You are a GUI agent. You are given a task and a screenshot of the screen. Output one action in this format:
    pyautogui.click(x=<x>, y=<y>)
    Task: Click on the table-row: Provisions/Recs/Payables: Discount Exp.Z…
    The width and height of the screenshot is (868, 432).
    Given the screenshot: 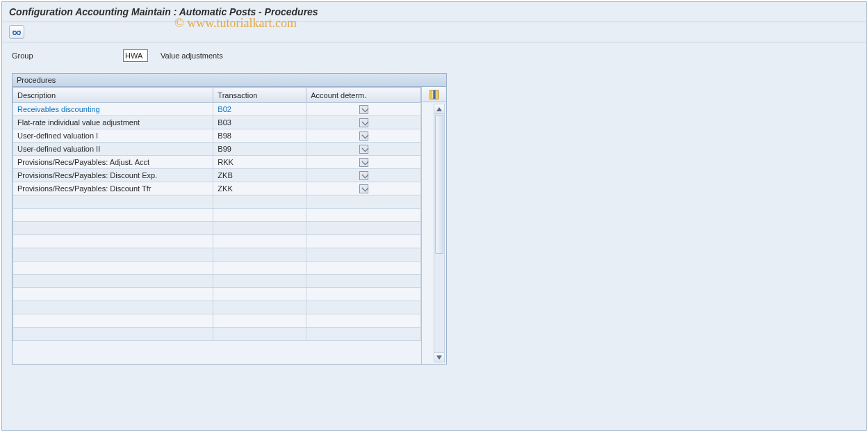 What is the action you would take?
    pyautogui.click(x=217, y=175)
    